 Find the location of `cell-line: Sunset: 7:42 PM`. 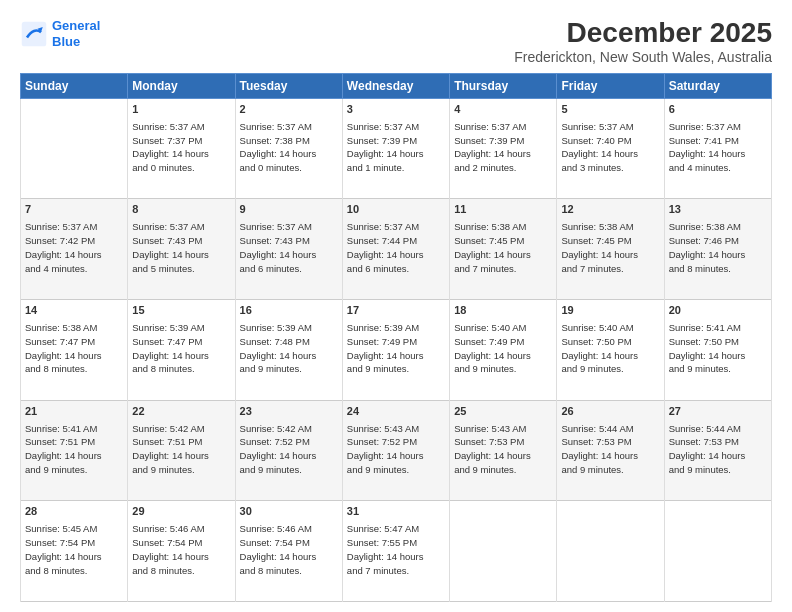

cell-line: Sunset: 7:42 PM is located at coordinates (74, 241).